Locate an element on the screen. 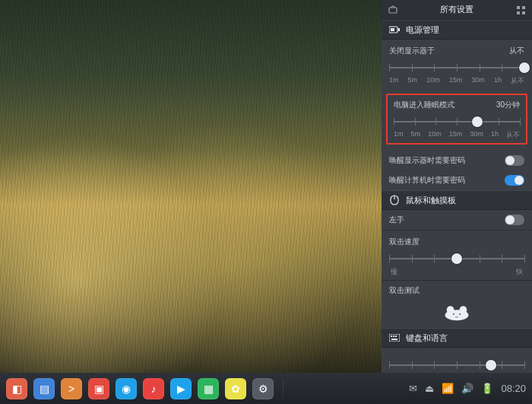 The width and height of the screenshot is (532, 404). sleep-label: 电脑进入睡眠模式 is located at coordinates (424, 105).